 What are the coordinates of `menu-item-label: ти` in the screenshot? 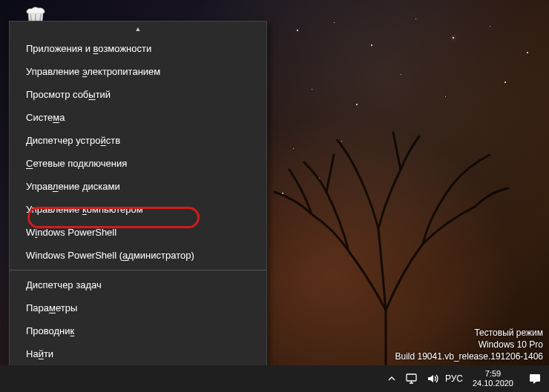 It's located at (49, 354).